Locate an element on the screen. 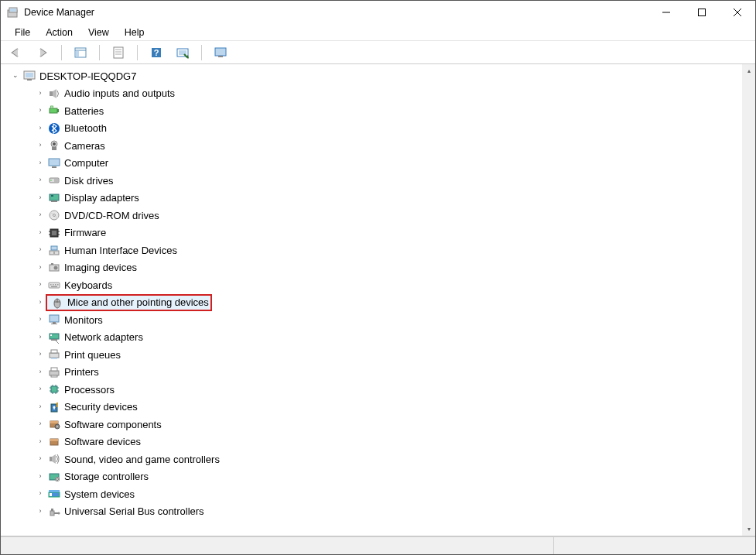  menu-action: Action is located at coordinates (59, 33).